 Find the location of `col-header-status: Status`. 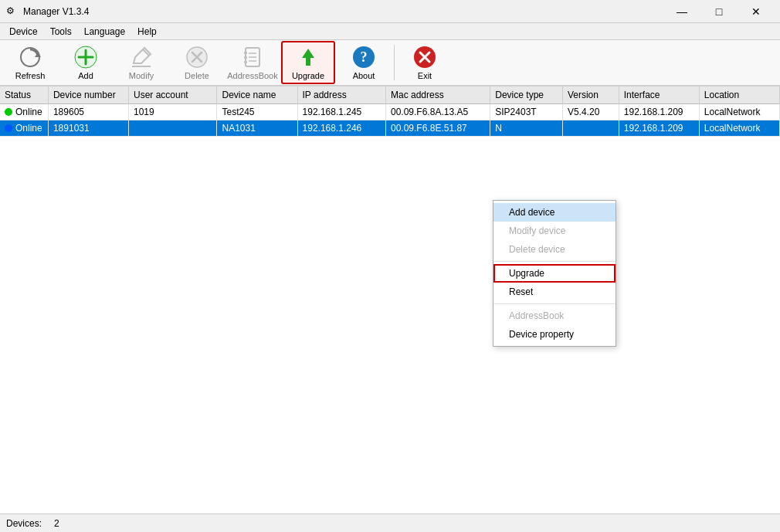

col-header-status: Status is located at coordinates (24, 96).